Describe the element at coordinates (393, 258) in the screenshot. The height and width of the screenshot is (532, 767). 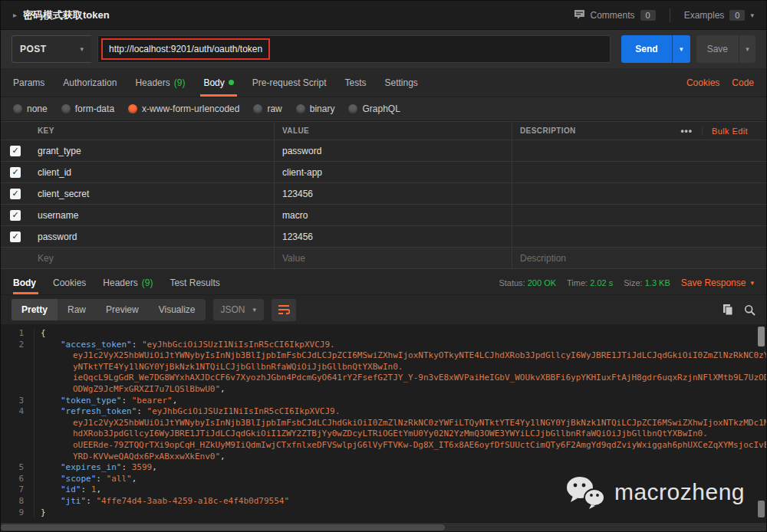
I see `value-placeholder-cell: Value` at that location.